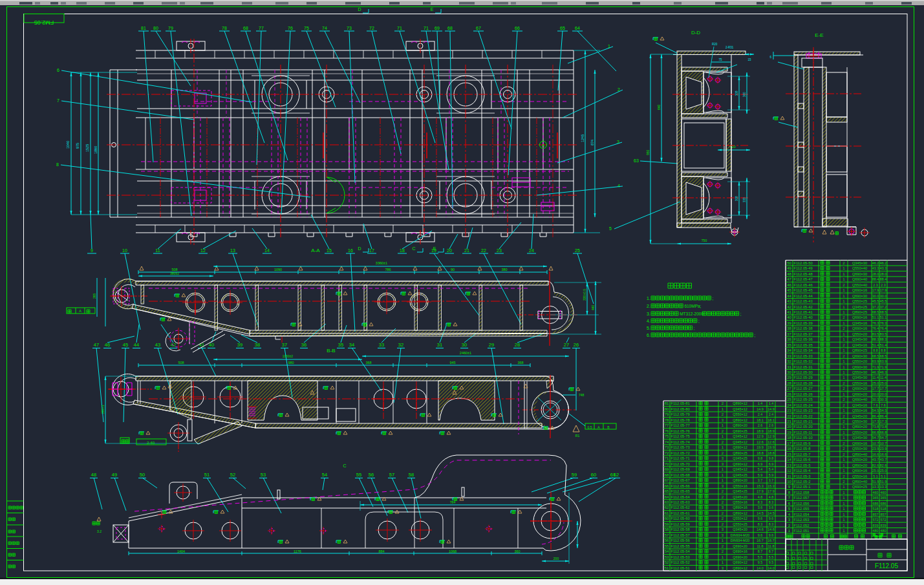  Describe the element at coordinates (803, 432) in the screenshot. I see `svg-text: F112.05-11` at that location.